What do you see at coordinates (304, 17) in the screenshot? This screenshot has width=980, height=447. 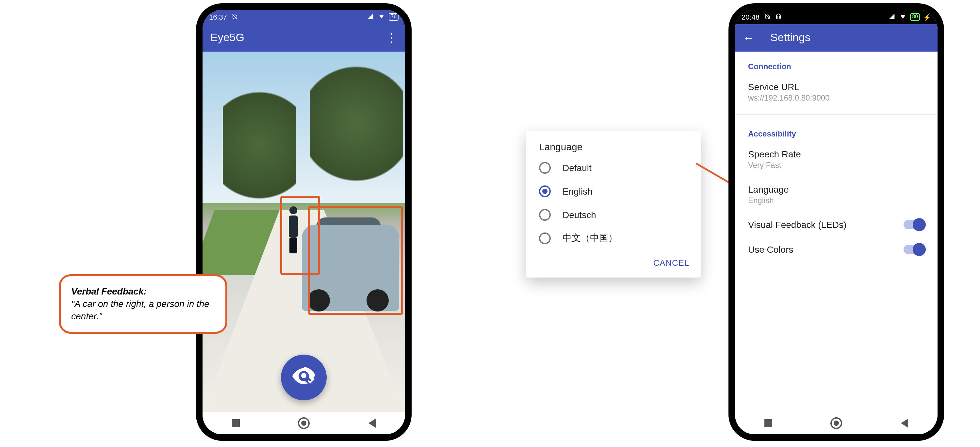 I see `status-bar: 16:37 76` at bounding box center [304, 17].